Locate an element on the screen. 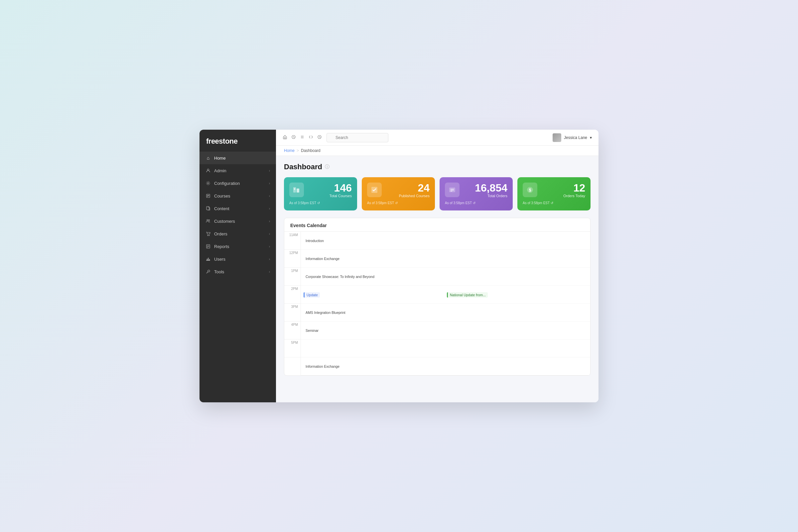  sidebar-item-users: Users › is located at coordinates (238, 259).